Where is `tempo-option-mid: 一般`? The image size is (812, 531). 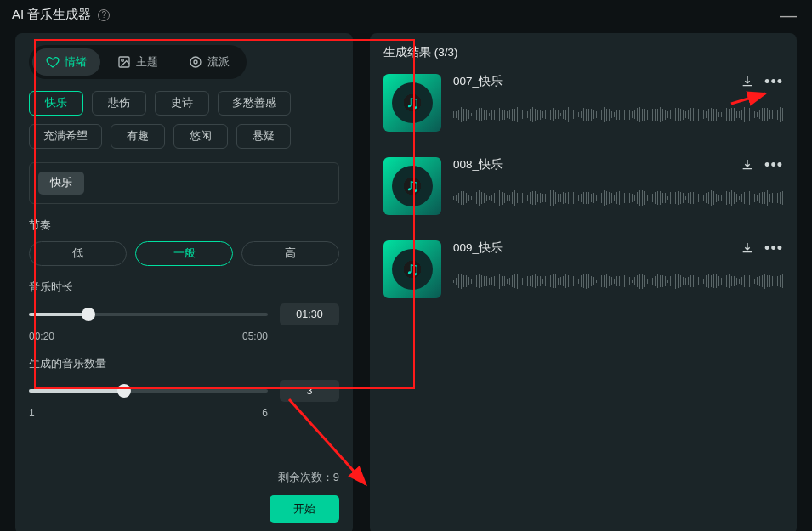
tempo-option-mid: 一般 is located at coordinates (184, 253).